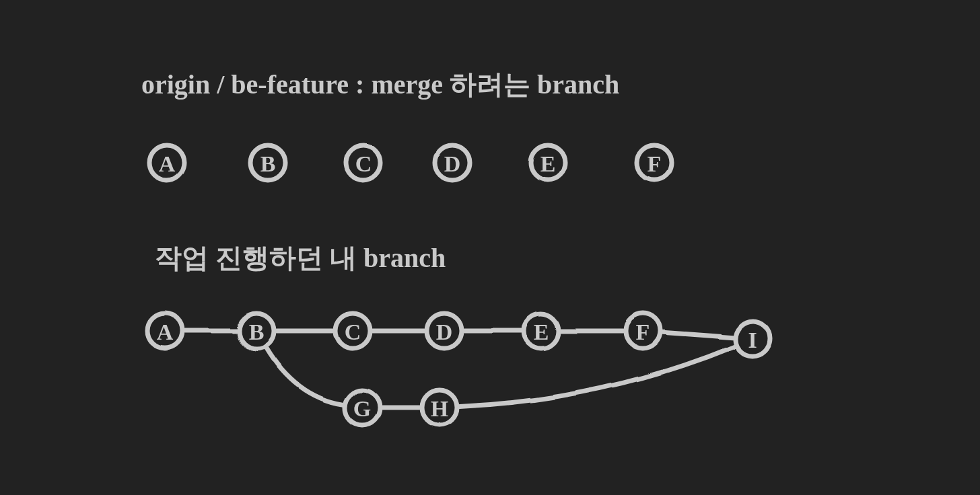  What do you see at coordinates (452, 164) in the screenshot?
I see `branch1-node-d-label: D` at bounding box center [452, 164].